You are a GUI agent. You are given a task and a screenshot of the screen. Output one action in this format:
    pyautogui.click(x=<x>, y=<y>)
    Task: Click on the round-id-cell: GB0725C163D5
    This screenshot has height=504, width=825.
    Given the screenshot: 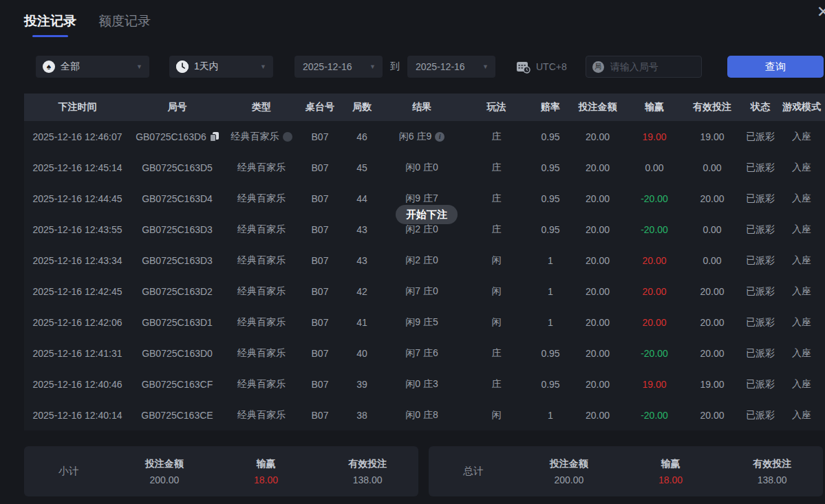 What is the action you would take?
    pyautogui.click(x=178, y=168)
    